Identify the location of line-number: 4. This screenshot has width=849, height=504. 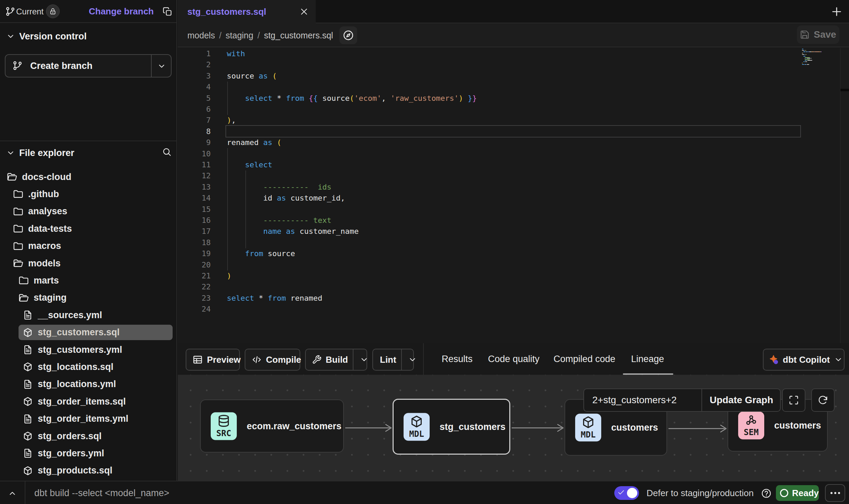
(194, 87).